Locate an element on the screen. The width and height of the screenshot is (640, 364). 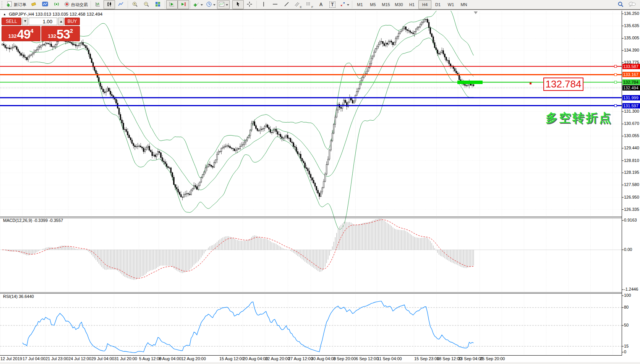
timeframe-button-m5: M5 is located at coordinates (373, 5).